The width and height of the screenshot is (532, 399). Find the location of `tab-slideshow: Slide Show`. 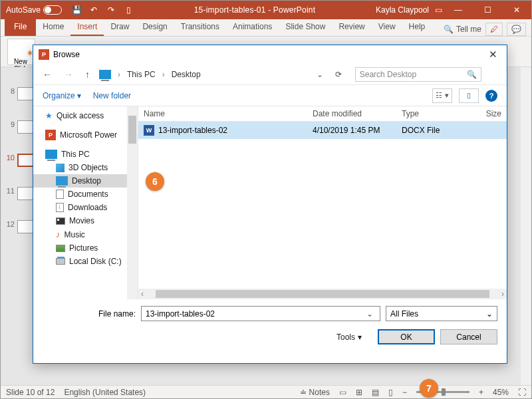

tab-slideshow: Slide Show is located at coordinates (305, 27).